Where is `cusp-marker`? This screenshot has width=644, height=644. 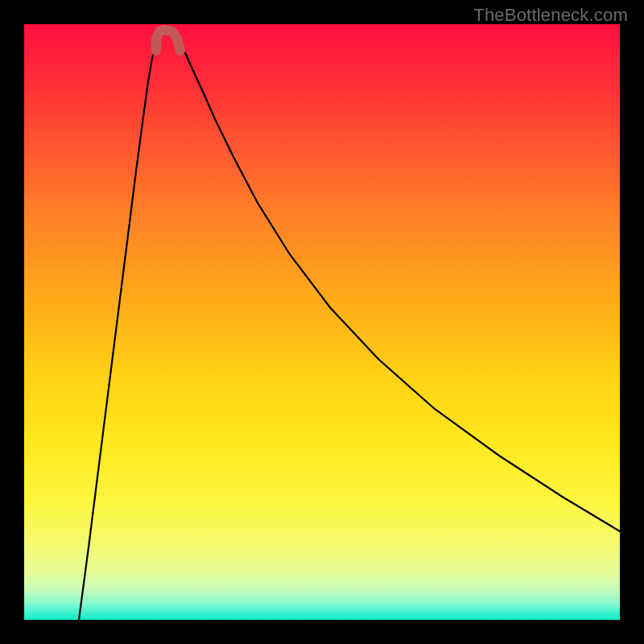 cusp-marker is located at coordinates (168, 40).